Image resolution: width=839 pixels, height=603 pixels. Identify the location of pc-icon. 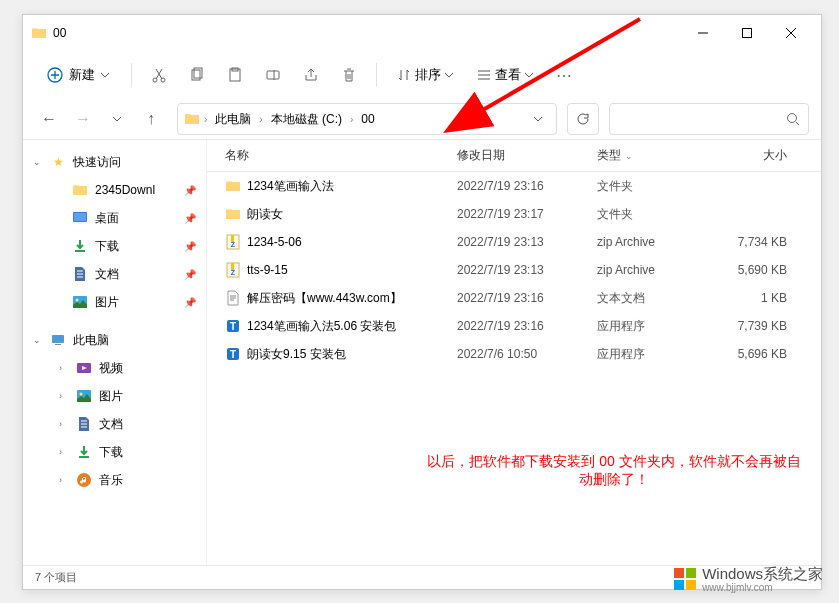
(58, 340).